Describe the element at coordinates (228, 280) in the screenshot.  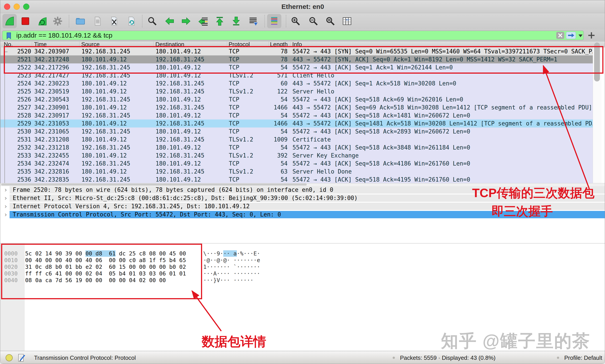
I see `hex-ascii: ···}V··· ······` at that location.